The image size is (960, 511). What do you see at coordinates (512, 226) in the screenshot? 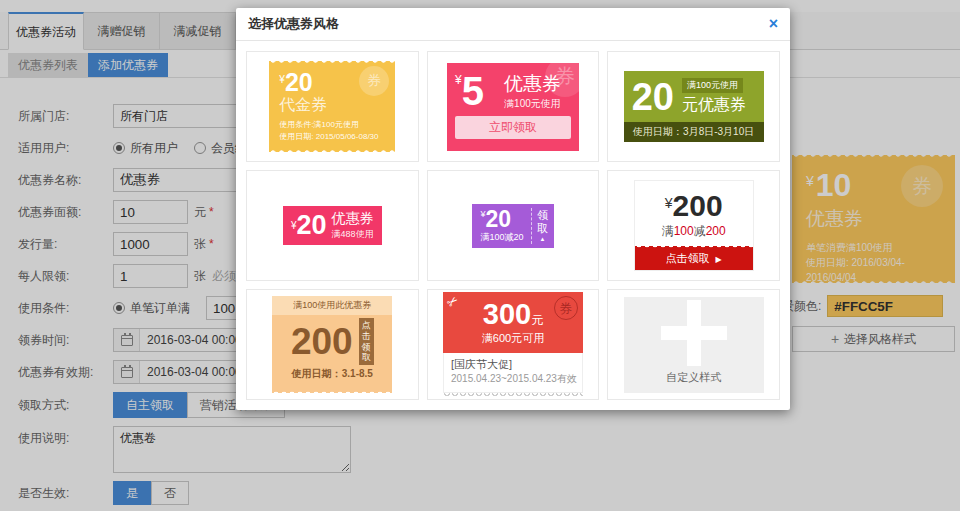
I see `coupon-card: ¥20 满100减20 领取 ▲` at bounding box center [512, 226].